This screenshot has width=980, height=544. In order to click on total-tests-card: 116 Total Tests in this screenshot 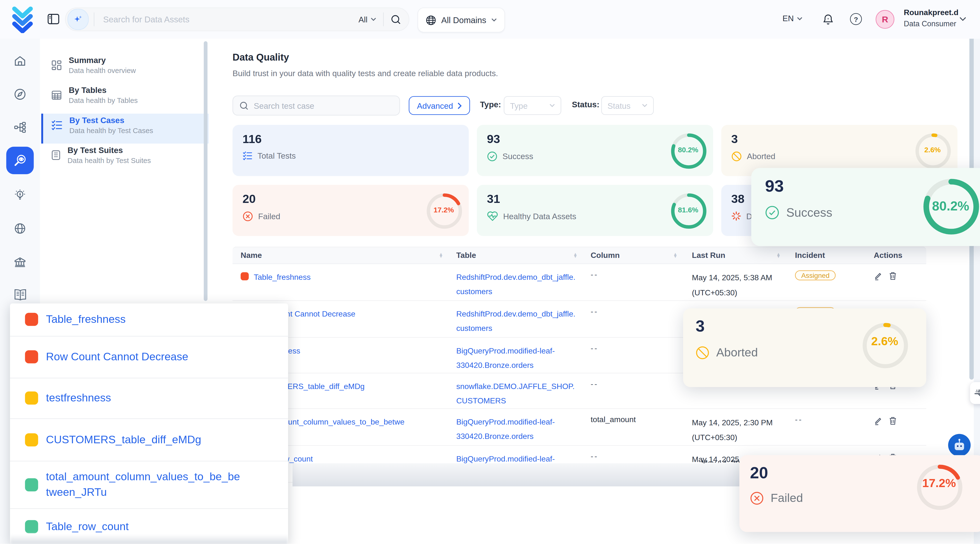, I will do `click(351, 151)`.